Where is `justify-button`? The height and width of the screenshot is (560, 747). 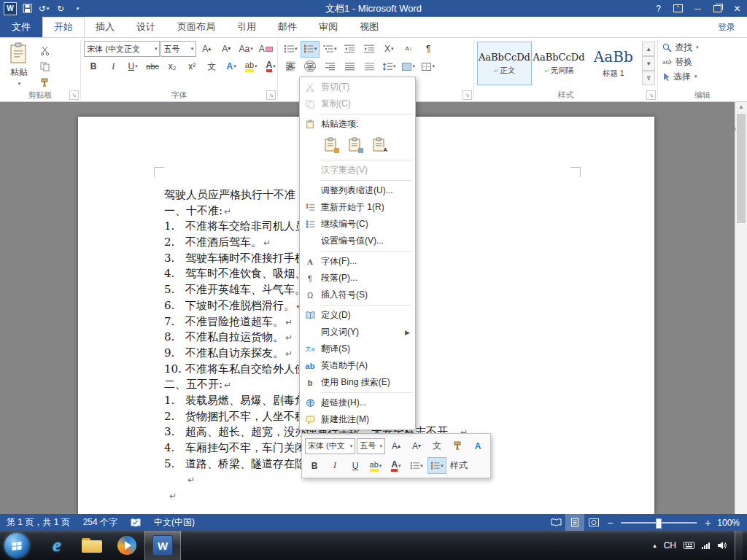 justify-button is located at coordinates (349, 67).